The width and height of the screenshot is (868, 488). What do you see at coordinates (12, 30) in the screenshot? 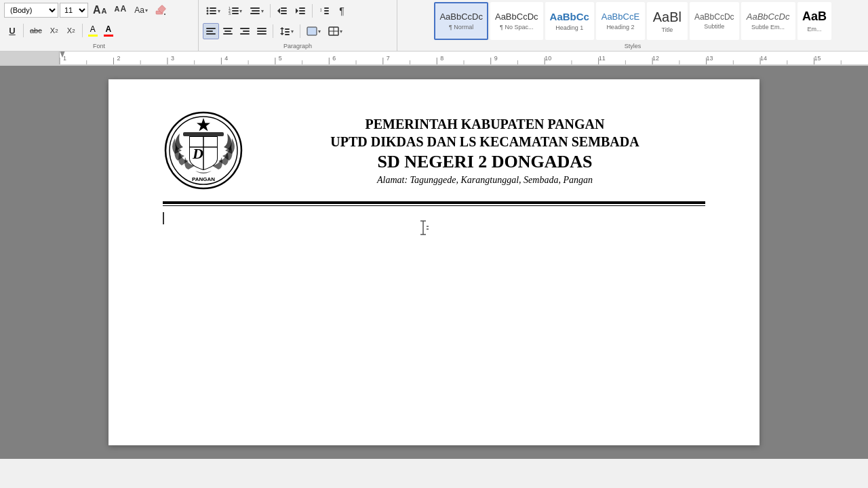
I see `bold-button: U` at bounding box center [12, 30].